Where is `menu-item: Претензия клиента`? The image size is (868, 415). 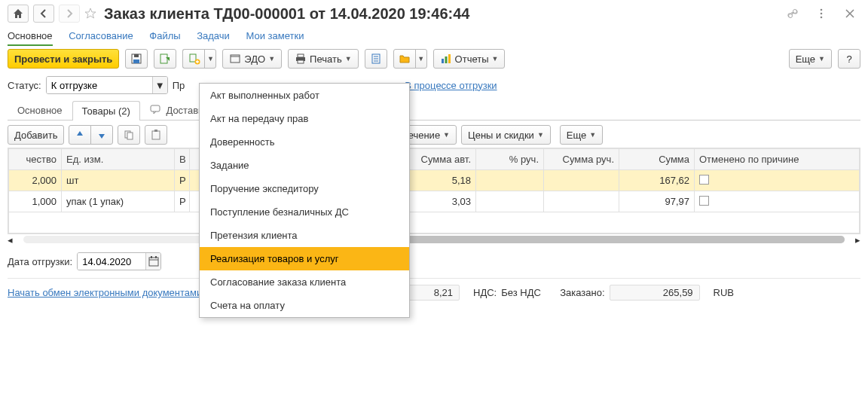 menu-item: Претензия клиента is located at coordinates (304, 235).